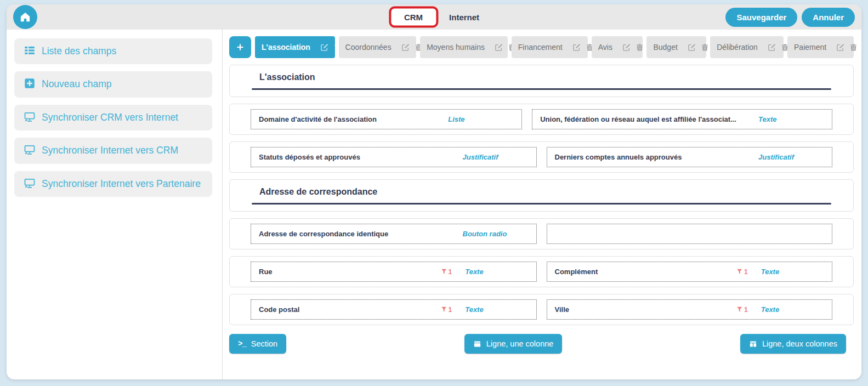 This screenshot has width=868, height=386. I want to click on one-column-icon, so click(477, 344).